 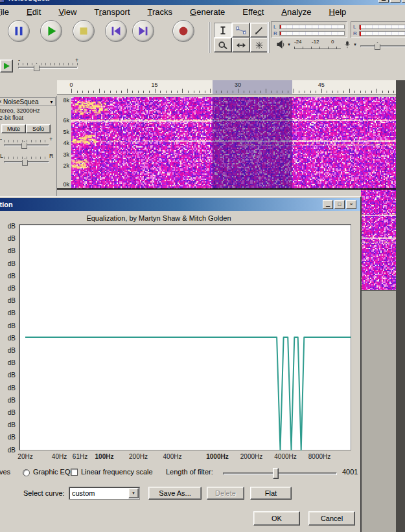 What do you see at coordinates (312, 34) in the screenshot?
I see `playback-meter-right-bar` at bounding box center [312, 34].